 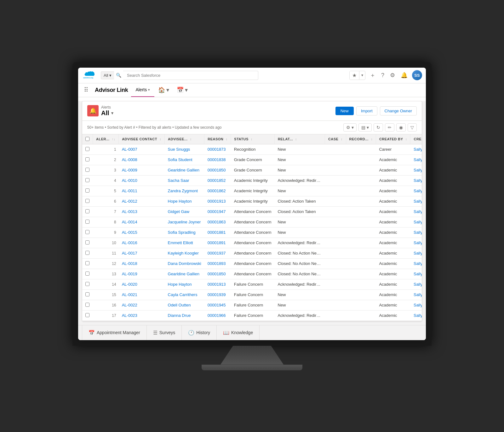 What do you see at coordinates (130, 284) in the screenshot?
I see `alert-link: AL-0020` at bounding box center [130, 284].